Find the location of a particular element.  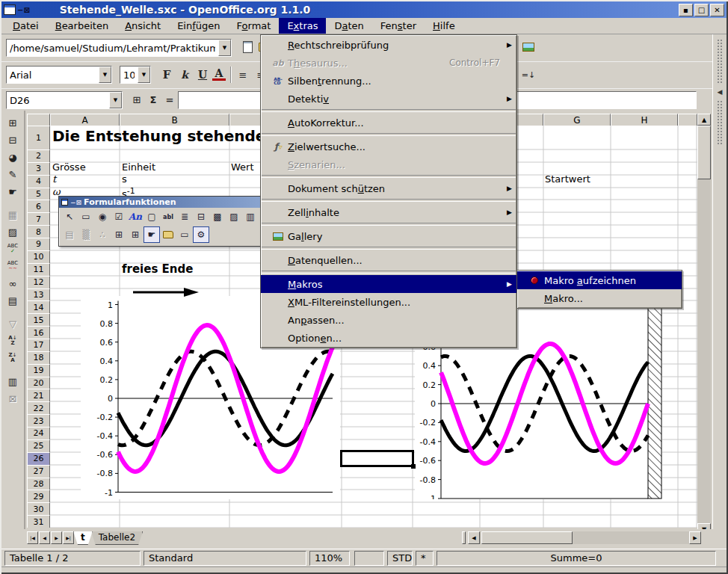

new-document-icon is located at coordinates (247, 47).